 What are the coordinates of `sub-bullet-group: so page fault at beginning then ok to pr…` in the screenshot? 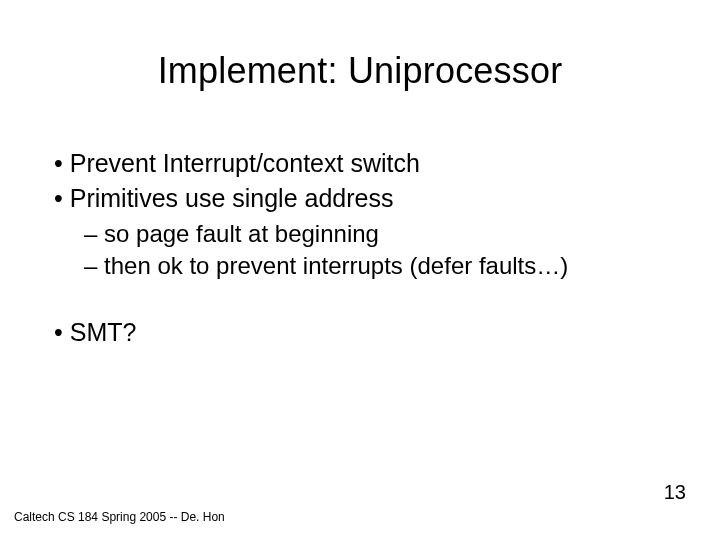 It's located at (382, 250).